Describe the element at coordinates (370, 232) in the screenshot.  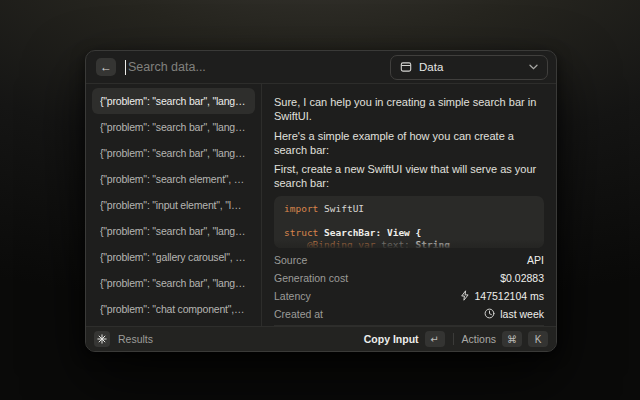
I see `code-text: SearchBar: View {` at that location.